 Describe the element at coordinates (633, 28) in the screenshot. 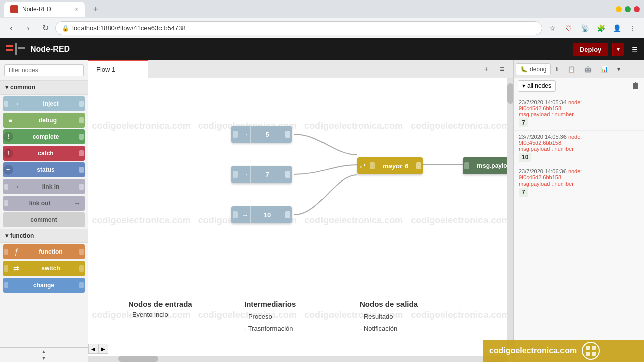

I see `menu-icon: ⋮` at that location.